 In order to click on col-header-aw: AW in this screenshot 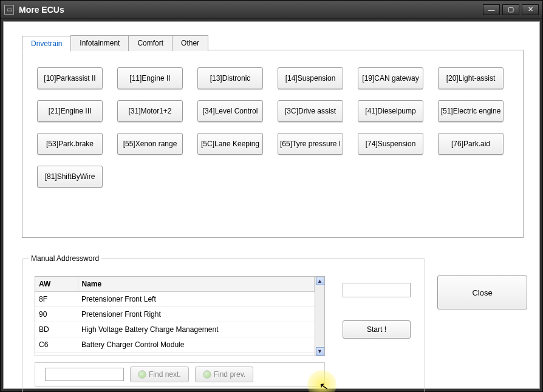, I will do `click(56, 284)`.